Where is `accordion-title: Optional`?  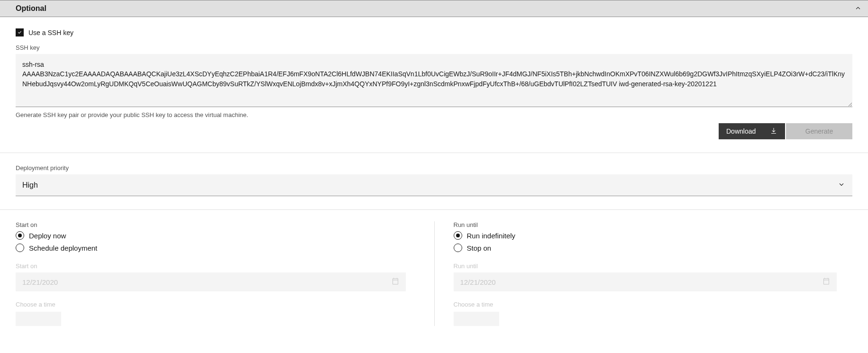 accordion-title: Optional is located at coordinates (31, 9).